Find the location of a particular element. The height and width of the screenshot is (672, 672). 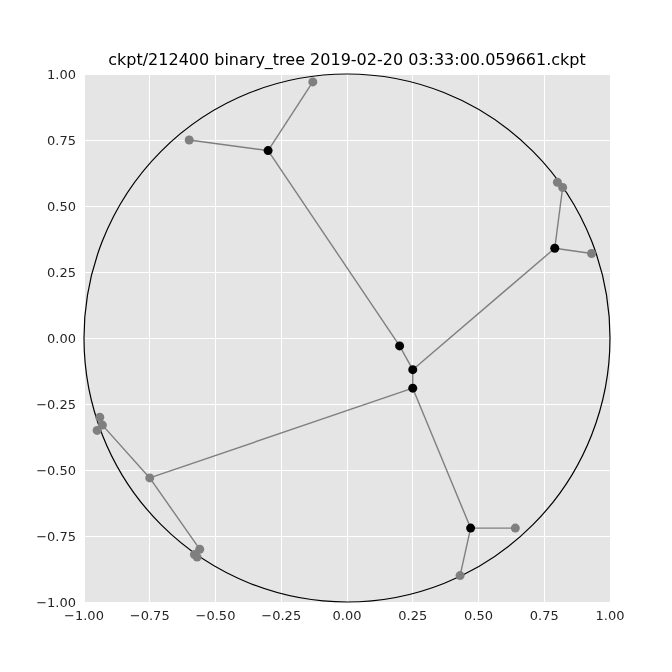

x-tick-label: −1.00 is located at coordinates (84, 616).